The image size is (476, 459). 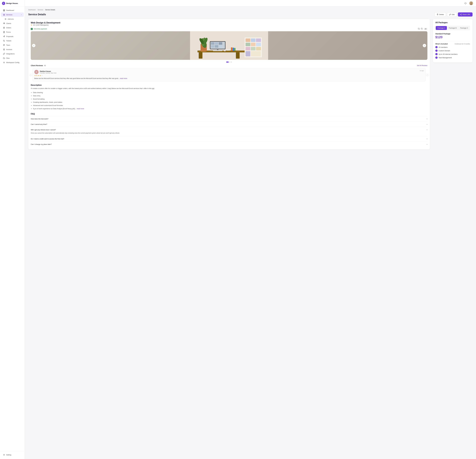 I want to click on rating-value: 4.0, so click(x=34, y=25).